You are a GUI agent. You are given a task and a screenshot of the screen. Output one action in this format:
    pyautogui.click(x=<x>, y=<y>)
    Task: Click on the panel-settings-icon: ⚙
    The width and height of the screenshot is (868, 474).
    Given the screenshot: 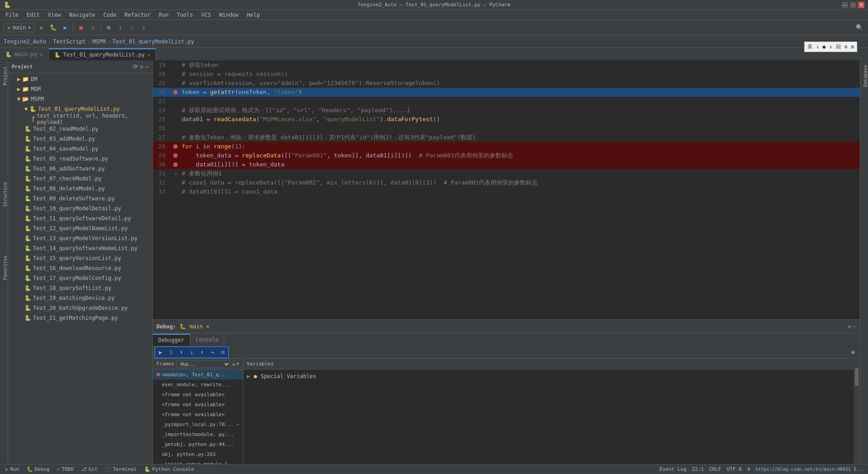 What is the action you would take?
    pyautogui.click(x=142, y=67)
    